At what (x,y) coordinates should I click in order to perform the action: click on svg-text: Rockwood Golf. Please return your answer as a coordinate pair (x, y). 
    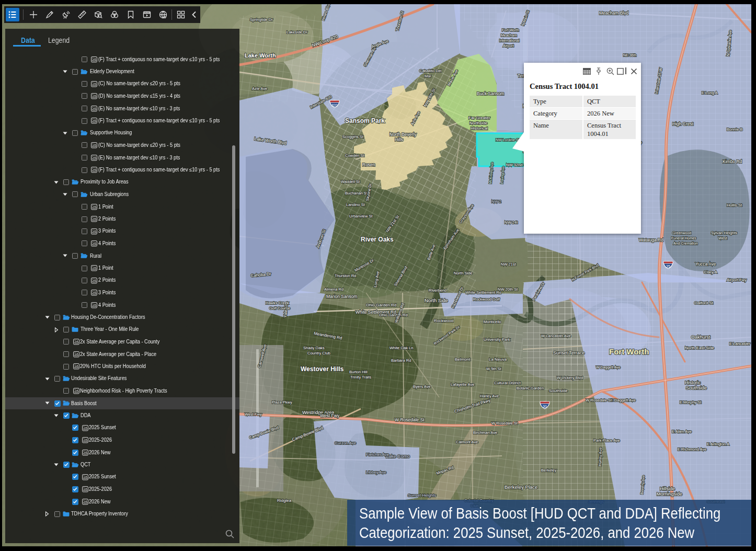
    Looking at the image, I should click on (487, 299).